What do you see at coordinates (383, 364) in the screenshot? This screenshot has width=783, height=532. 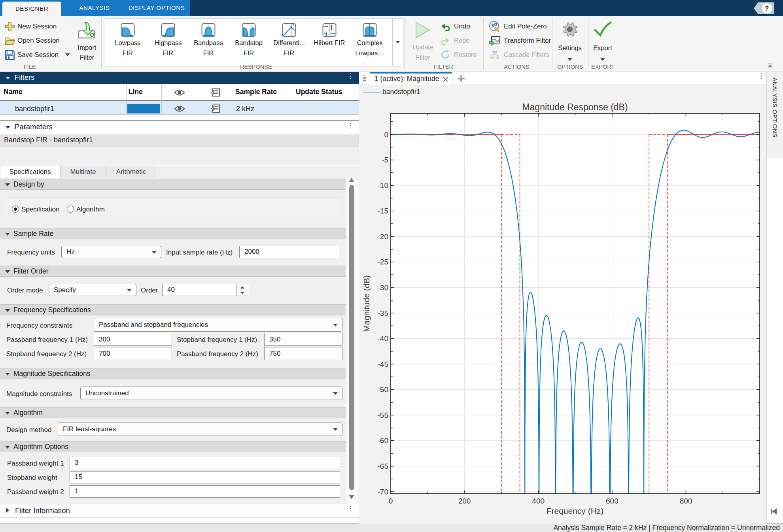 I see `svg-text: -45` at bounding box center [383, 364].